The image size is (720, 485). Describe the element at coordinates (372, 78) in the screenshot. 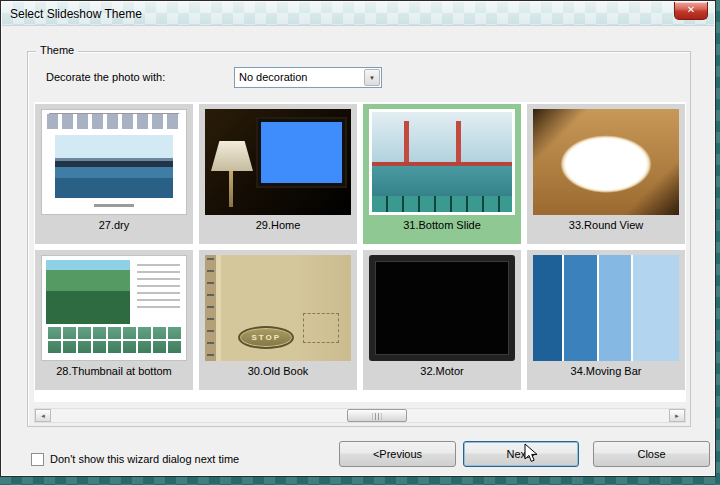

I see `chevron-down-icon: ▼` at that location.